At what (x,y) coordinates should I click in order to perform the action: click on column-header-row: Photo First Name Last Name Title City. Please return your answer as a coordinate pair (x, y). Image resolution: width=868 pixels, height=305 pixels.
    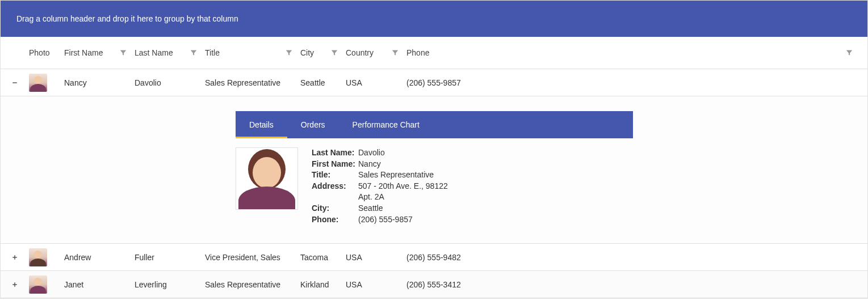
    Looking at the image, I should click on (434, 53).